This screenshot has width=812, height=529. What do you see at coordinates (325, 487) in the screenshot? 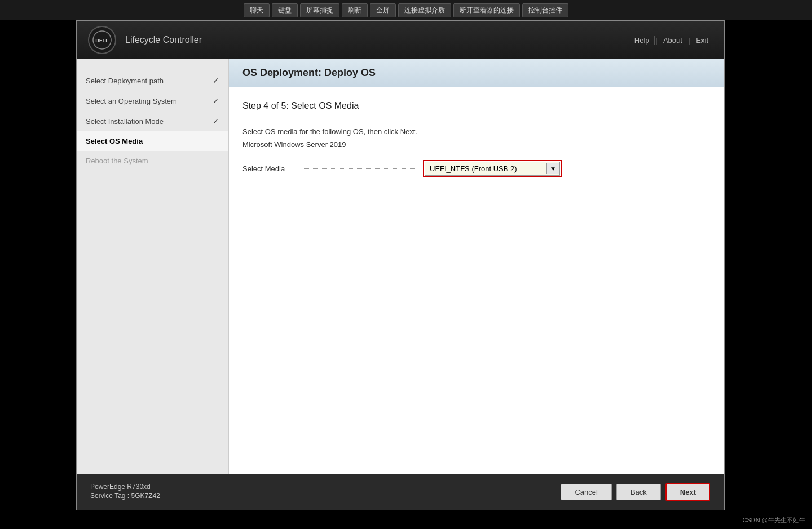
I see `device-model: PowerEdge R730xd` at bounding box center [325, 487].